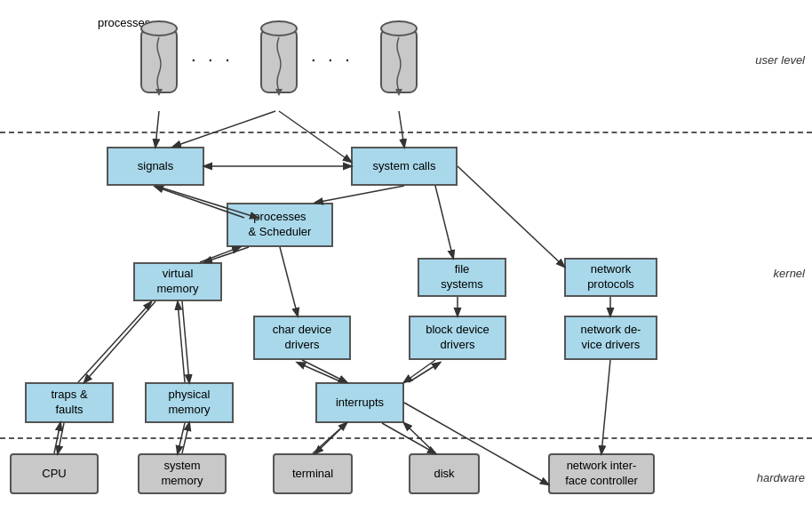 The height and width of the screenshot is (520, 812). What do you see at coordinates (212, 59) in the screenshot?
I see `dots-1: · · ·` at bounding box center [212, 59].